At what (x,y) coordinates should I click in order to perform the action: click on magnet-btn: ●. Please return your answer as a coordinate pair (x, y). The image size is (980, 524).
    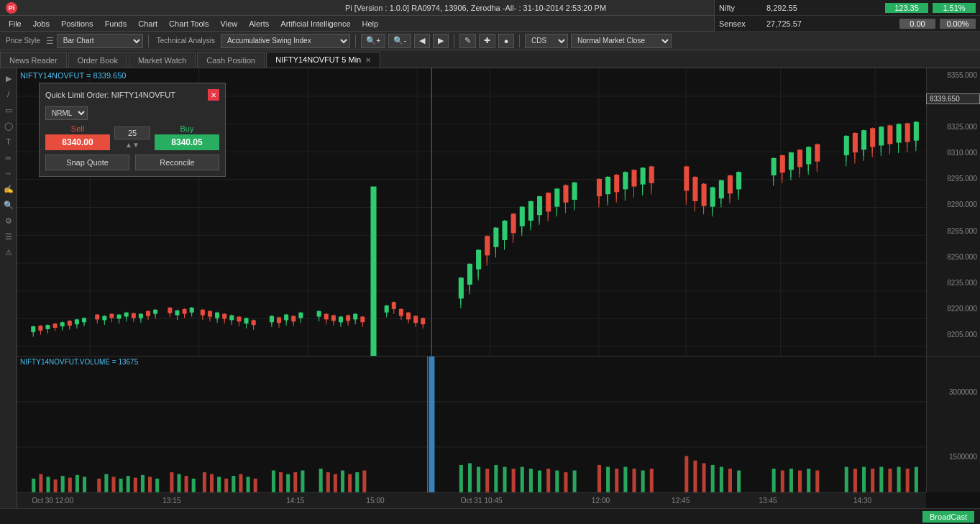
    Looking at the image, I should click on (506, 41).